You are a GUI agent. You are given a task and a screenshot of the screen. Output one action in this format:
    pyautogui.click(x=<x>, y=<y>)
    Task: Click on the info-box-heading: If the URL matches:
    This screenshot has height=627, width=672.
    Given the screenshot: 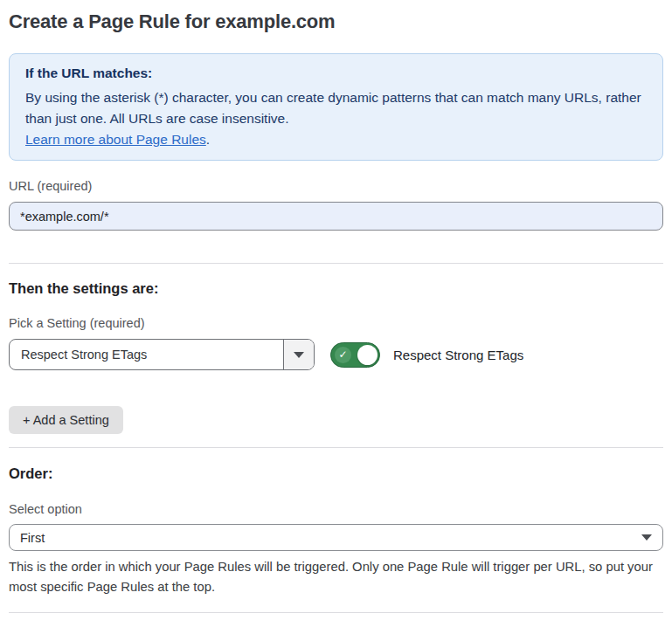 What is the action you would take?
    pyautogui.click(x=336, y=73)
    